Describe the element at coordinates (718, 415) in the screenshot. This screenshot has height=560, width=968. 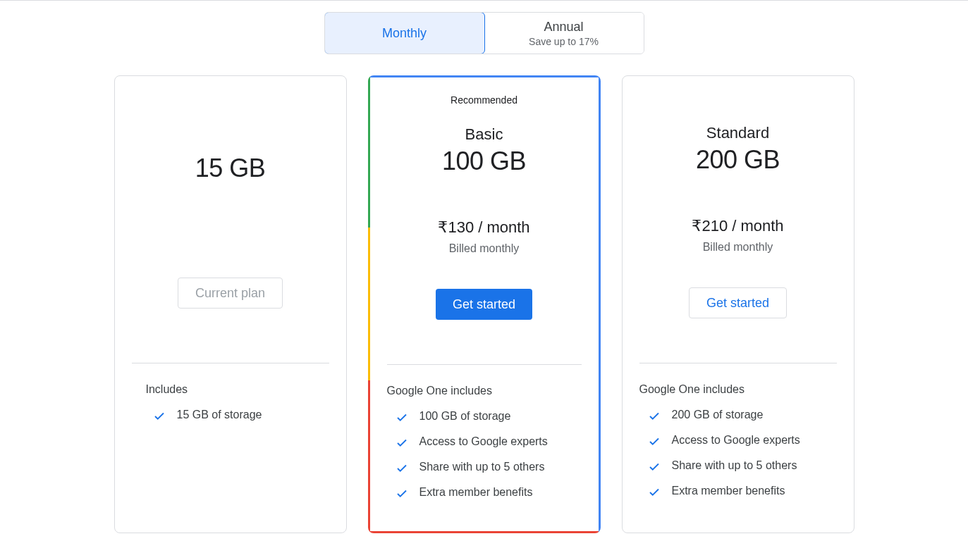
I see `feature-text: 200 GB of storage` at that location.